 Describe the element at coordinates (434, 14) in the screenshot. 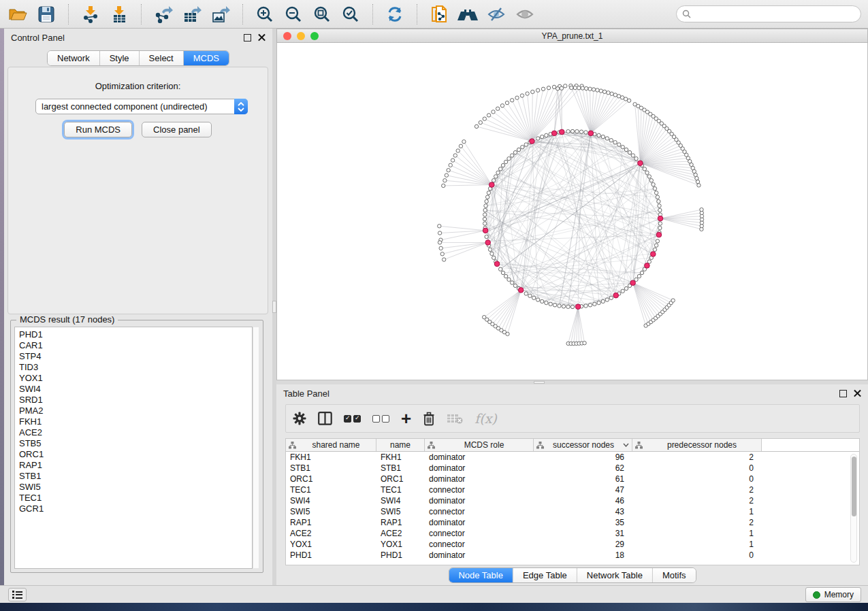

I see `main-toolbar` at that location.